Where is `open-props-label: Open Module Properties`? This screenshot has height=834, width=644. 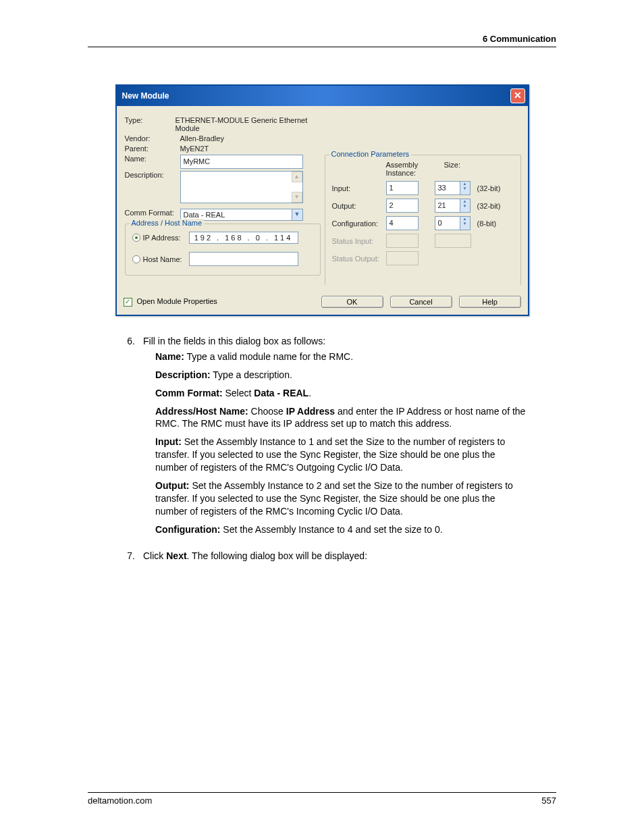 open-props-label: Open Module Properties is located at coordinates (177, 301).